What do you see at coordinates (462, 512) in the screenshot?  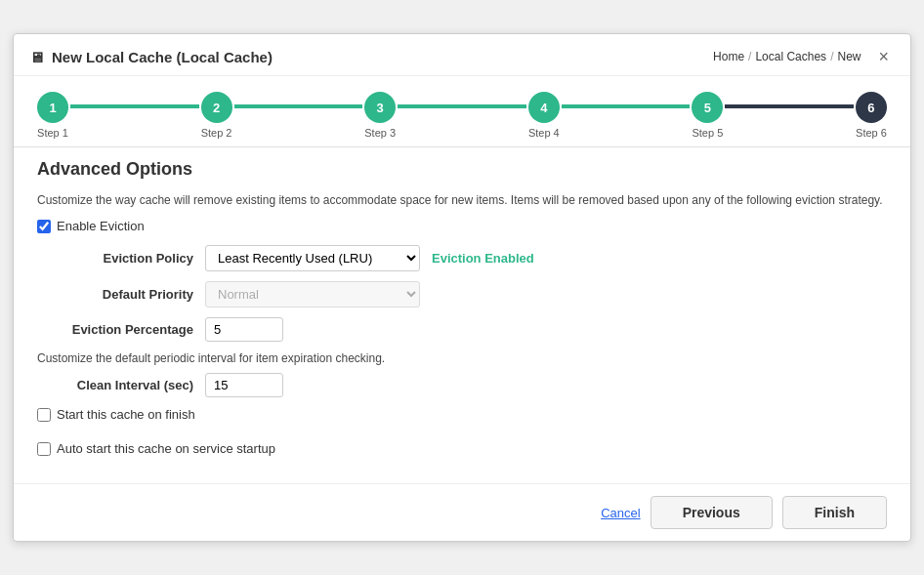 I see `modal-footer: Cancel Previous Finish` at bounding box center [462, 512].